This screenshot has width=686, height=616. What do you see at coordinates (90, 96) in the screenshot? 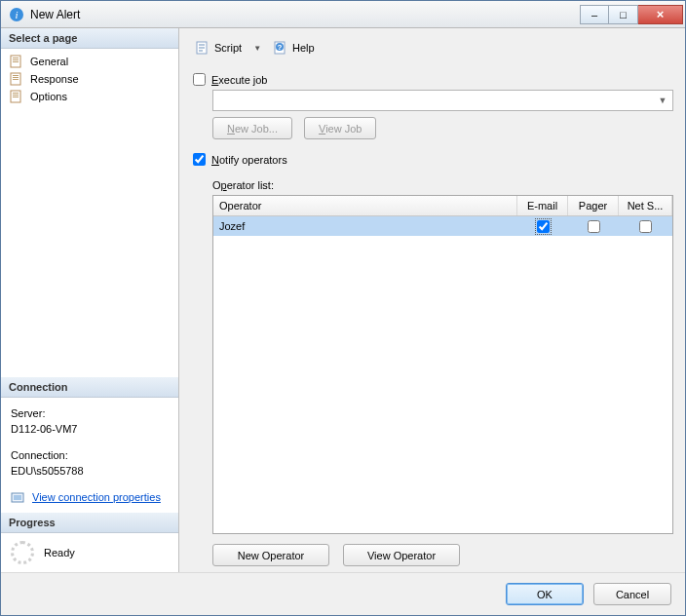
I see `nav-options: Options` at bounding box center [90, 96].